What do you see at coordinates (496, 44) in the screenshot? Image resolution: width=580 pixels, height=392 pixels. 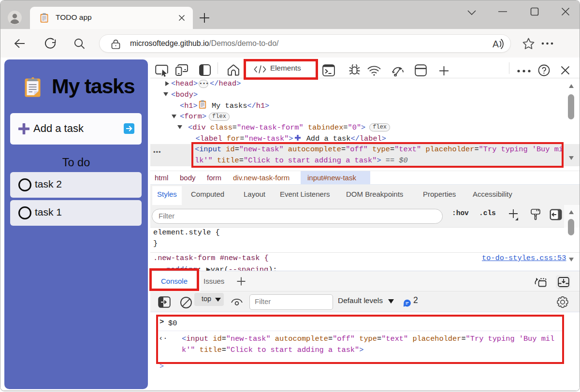 I see `svg-text: A` at bounding box center [496, 44].